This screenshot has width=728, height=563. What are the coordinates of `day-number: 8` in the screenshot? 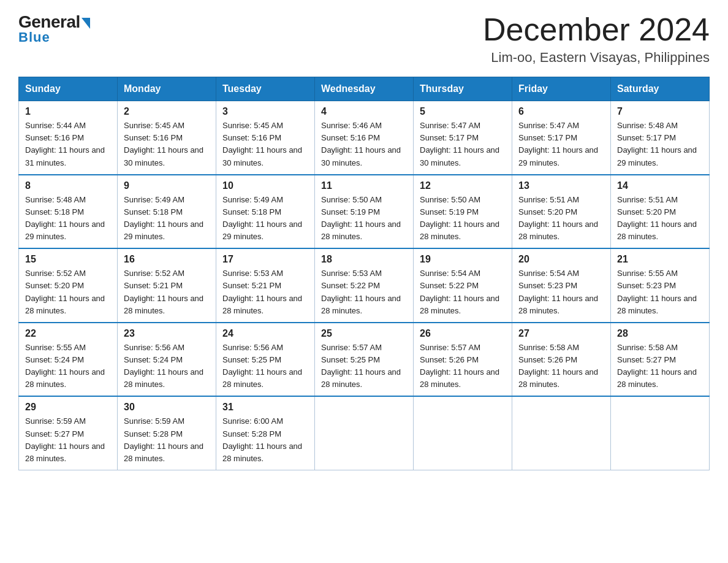 It's located at (68, 186).